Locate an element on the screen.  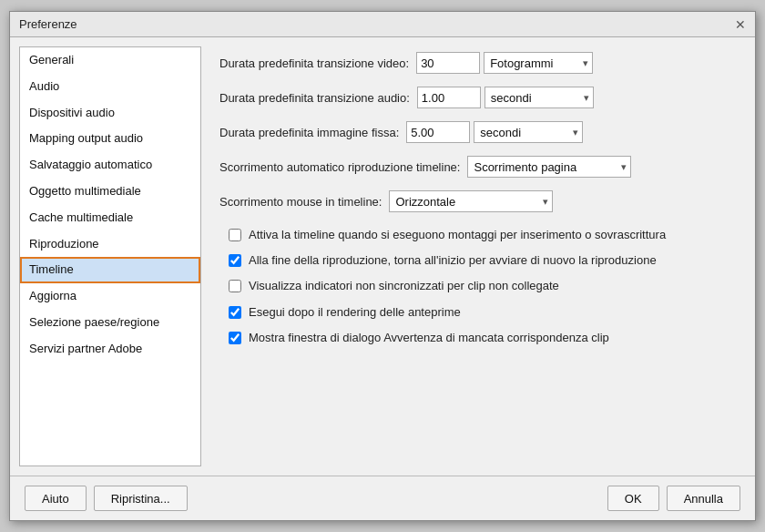
video-transition-row: Durata predefinita transizione video: Fo… is located at coordinates (478, 63).